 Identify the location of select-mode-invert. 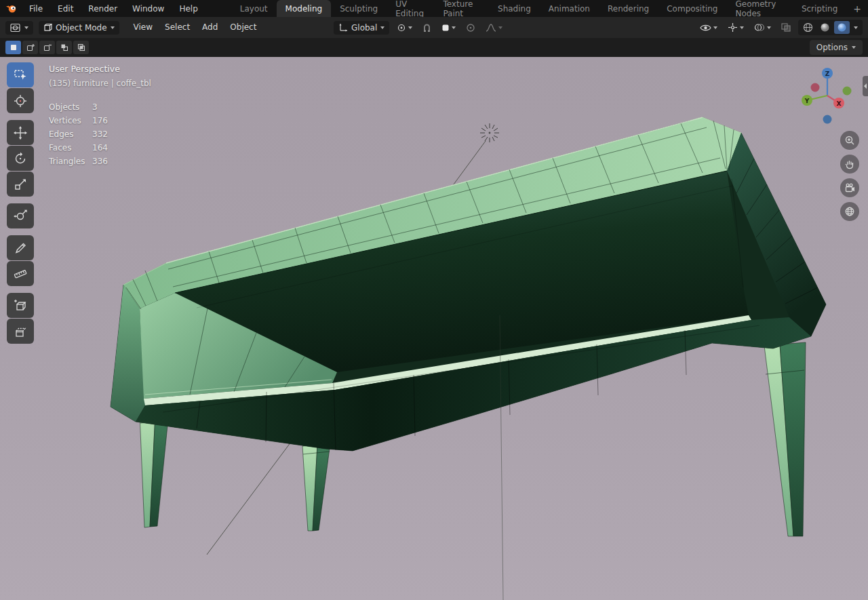
(64, 47).